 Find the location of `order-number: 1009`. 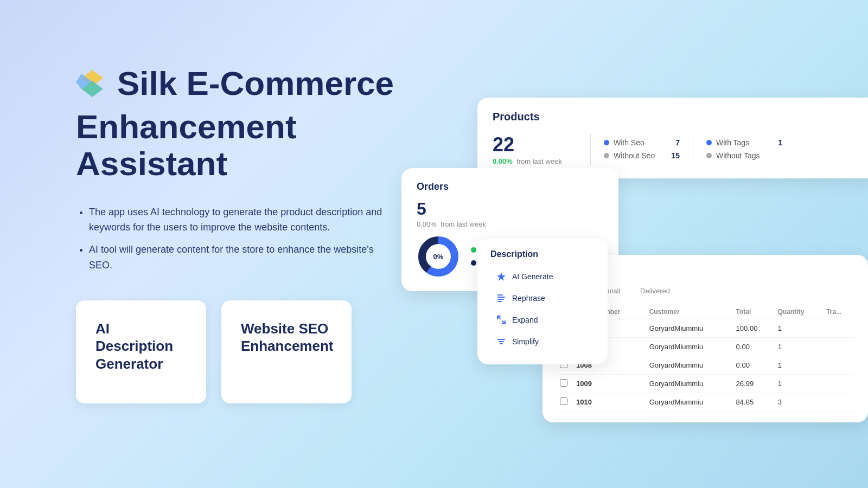

order-number: 1009 is located at coordinates (609, 384).